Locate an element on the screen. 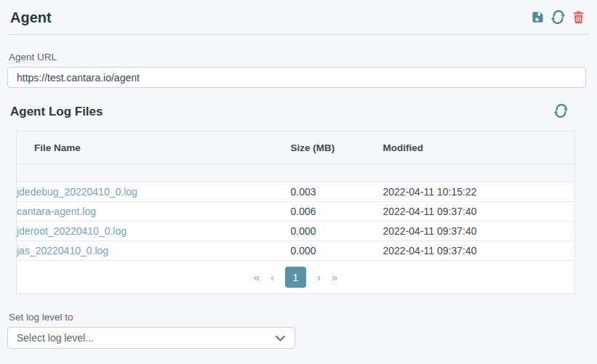  refresh-log-files-button is located at coordinates (561, 112).